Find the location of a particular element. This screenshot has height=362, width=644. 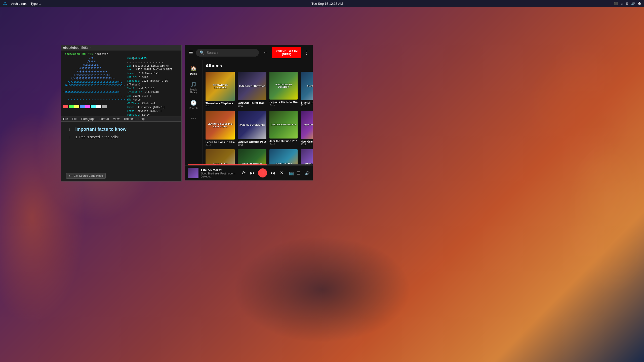

typora-editor: 1 Important facts to know 3 1. Pee is st… is located at coordinates (121, 133).